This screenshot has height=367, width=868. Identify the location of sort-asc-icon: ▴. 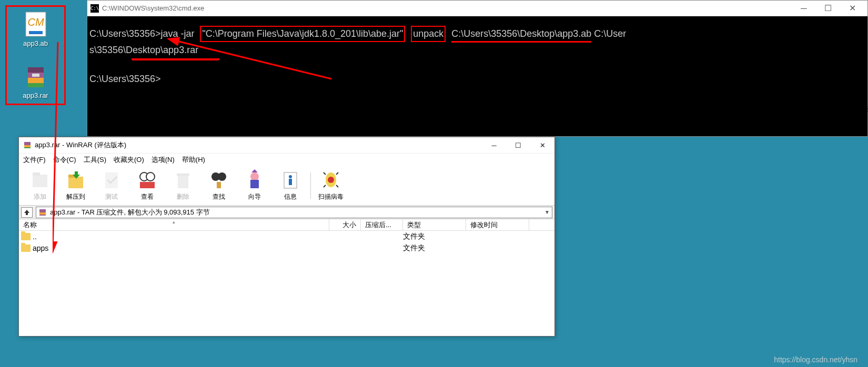
(174, 222).